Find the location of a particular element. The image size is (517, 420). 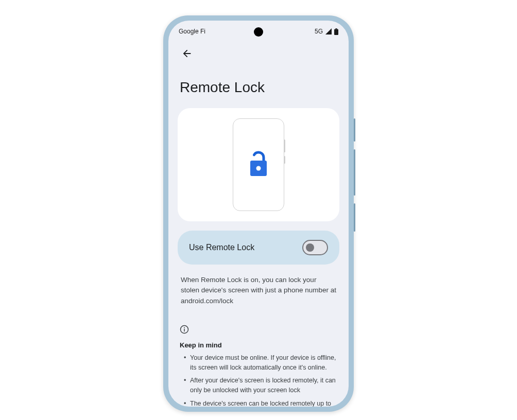

back-button is located at coordinates (187, 54).